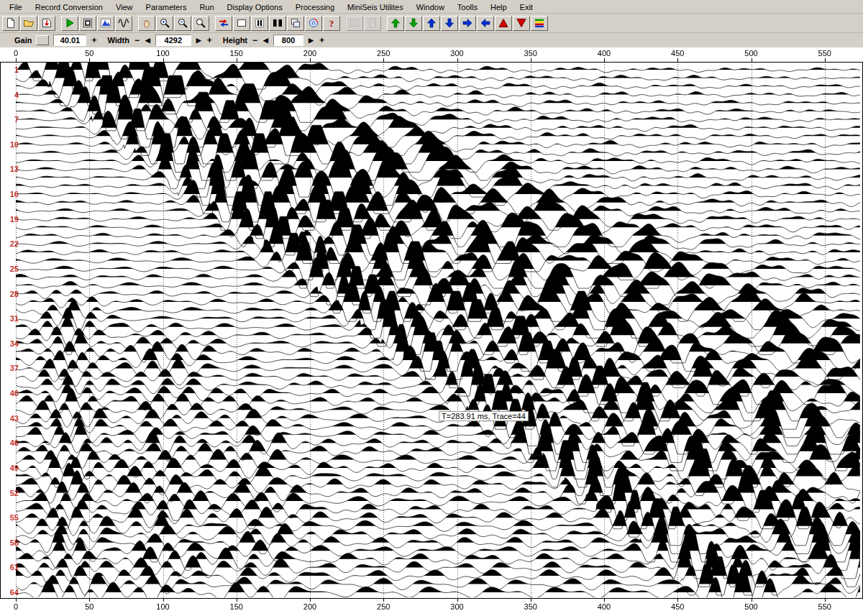 The image size is (863, 616). What do you see at coordinates (124, 7) in the screenshot?
I see `menu-item-view: View` at bounding box center [124, 7].